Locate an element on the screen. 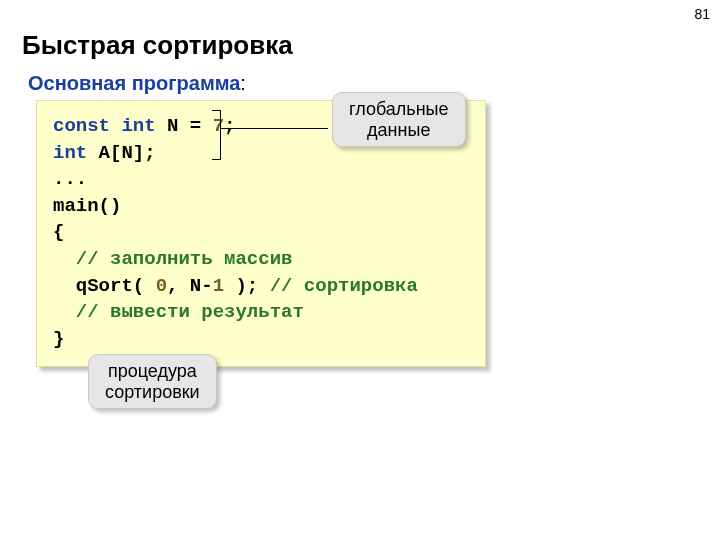  code-l9: } is located at coordinates (58, 339).